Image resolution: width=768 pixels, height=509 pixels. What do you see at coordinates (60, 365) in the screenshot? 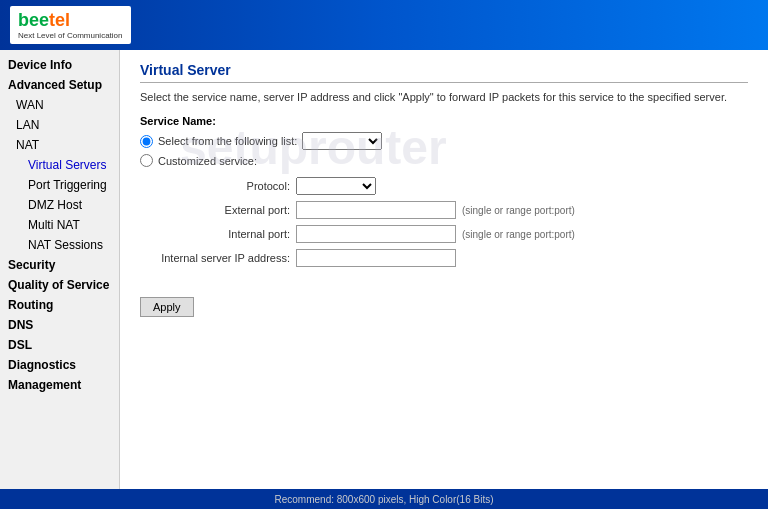
I see `sidebar-item-diagnostics: Diagnostics` at bounding box center [60, 365].